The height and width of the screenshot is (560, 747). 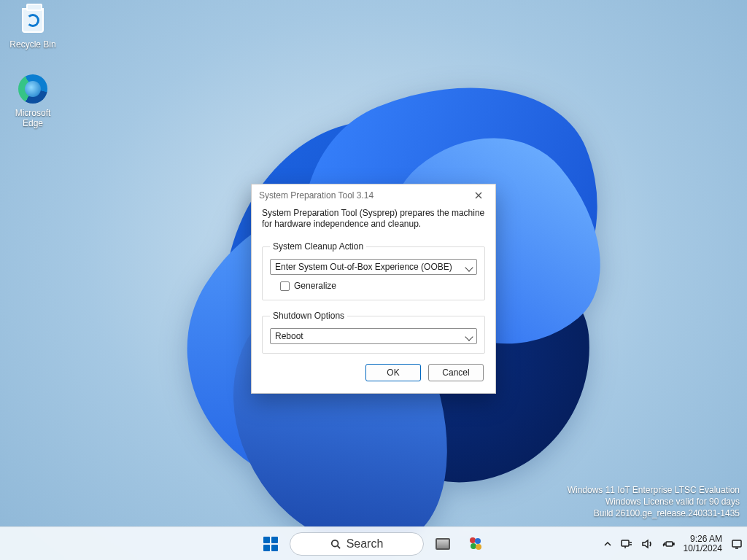 I want to click on taskview-icon, so click(x=443, y=544).